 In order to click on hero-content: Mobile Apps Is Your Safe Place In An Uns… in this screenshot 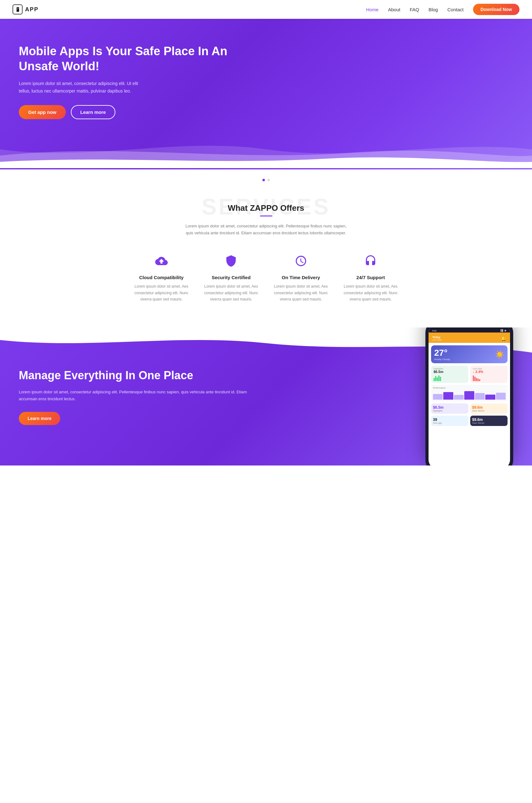, I will do `click(142, 81)`.